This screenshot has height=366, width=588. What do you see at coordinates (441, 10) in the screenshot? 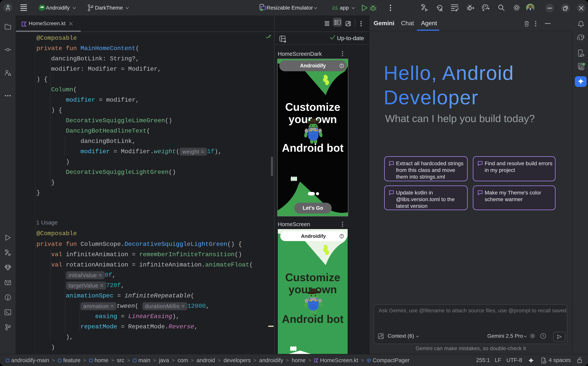
I see `svg-text: A` at bounding box center [441, 10].